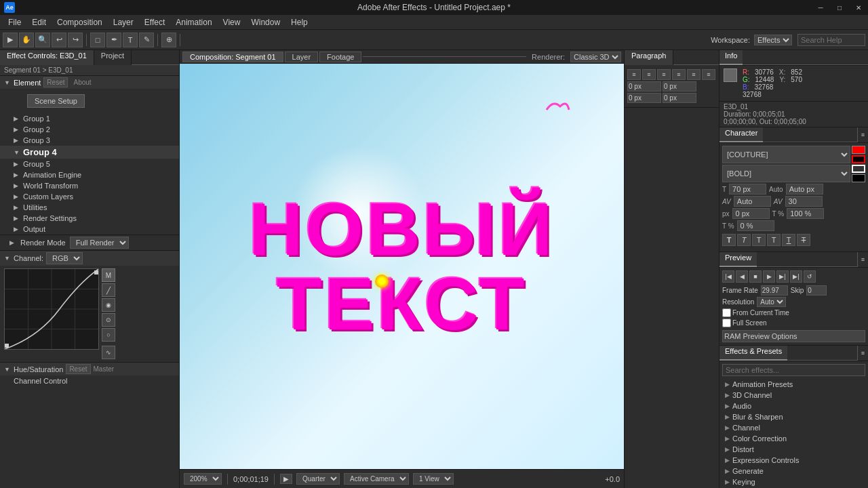 The width and height of the screenshot is (868, 488). Describe the element at coordinates (859, 150) in the screenshot. I see `fill-color-swatch` at that location.